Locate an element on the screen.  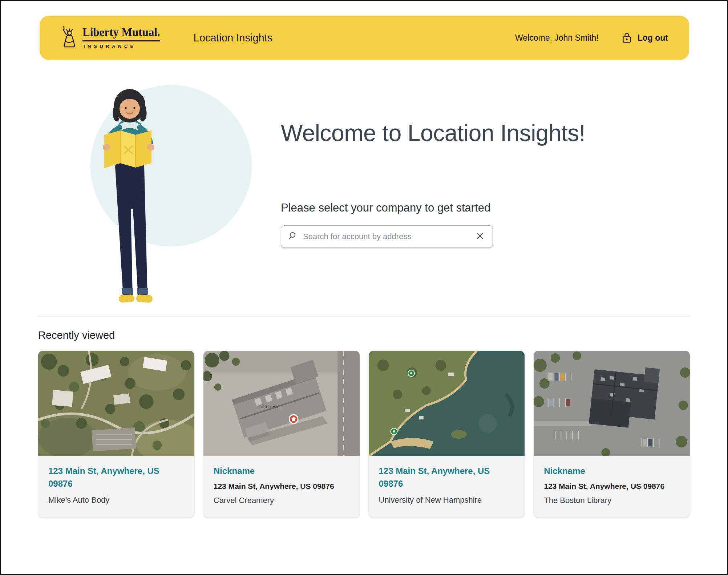
property-name: University of New Hampshire is located at coordinates (447, 500).